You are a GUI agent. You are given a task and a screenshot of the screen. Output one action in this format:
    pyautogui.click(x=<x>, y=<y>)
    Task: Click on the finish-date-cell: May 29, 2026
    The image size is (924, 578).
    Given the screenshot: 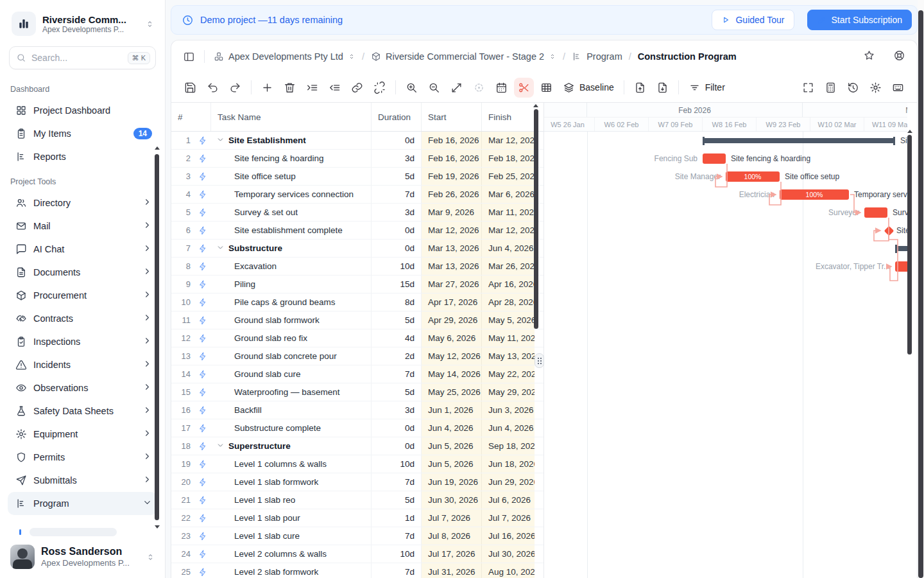 What is the action you would take?
    pyautogui.click(x=508, y=392)
    